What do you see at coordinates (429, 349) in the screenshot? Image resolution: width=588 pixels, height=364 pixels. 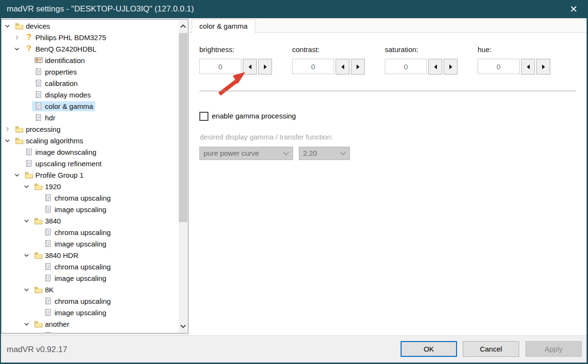 I see `ok-button: OK` at bounding box center [429, 349].